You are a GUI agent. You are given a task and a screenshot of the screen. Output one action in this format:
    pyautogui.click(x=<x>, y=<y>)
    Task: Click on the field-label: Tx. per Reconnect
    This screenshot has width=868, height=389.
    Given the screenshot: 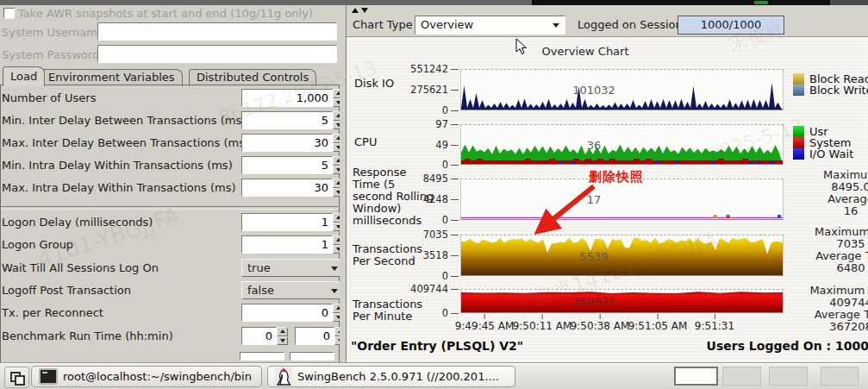 What is the action you would take?
    pyautogui.click(x=53, y=312)
    